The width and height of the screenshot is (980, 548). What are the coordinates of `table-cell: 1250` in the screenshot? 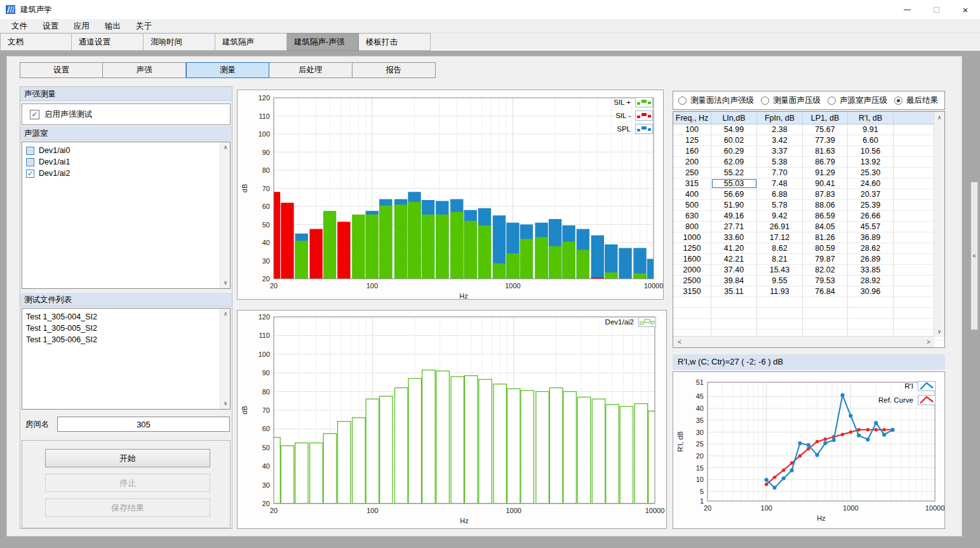 It's located at (692, 248).